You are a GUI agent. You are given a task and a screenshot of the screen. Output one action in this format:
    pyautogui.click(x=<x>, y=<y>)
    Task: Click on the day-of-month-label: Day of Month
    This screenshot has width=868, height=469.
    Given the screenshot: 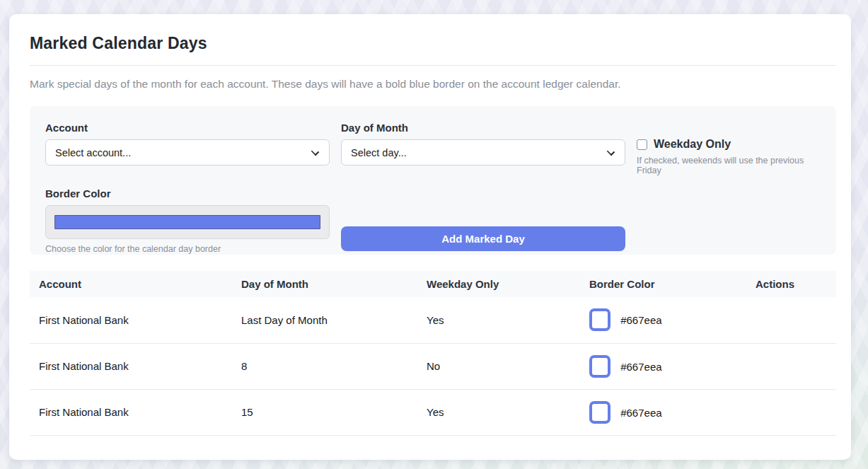 What is the action you would take?
    pyautogui.click(x=483, y=127)
    